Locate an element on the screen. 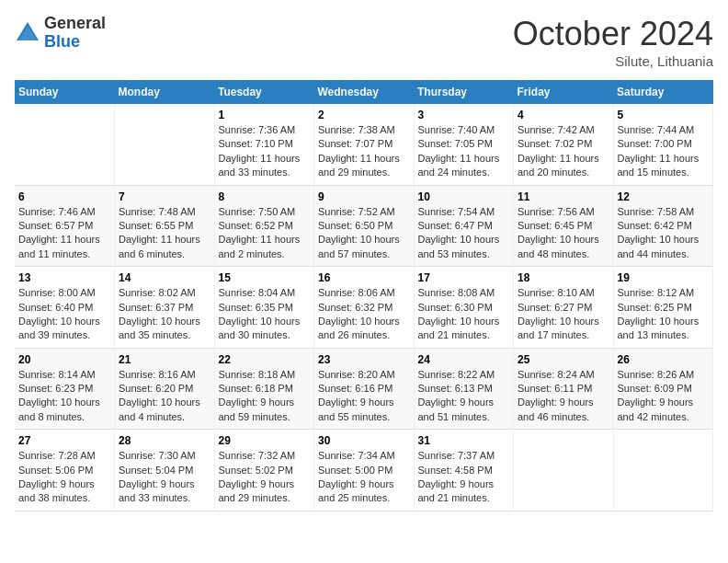 This screenshot has height=563, width=728. day-info: Sunrise: 7:46 AM Sunset: 6:57 PM Dayligh… is located at coordinates (64, 234).